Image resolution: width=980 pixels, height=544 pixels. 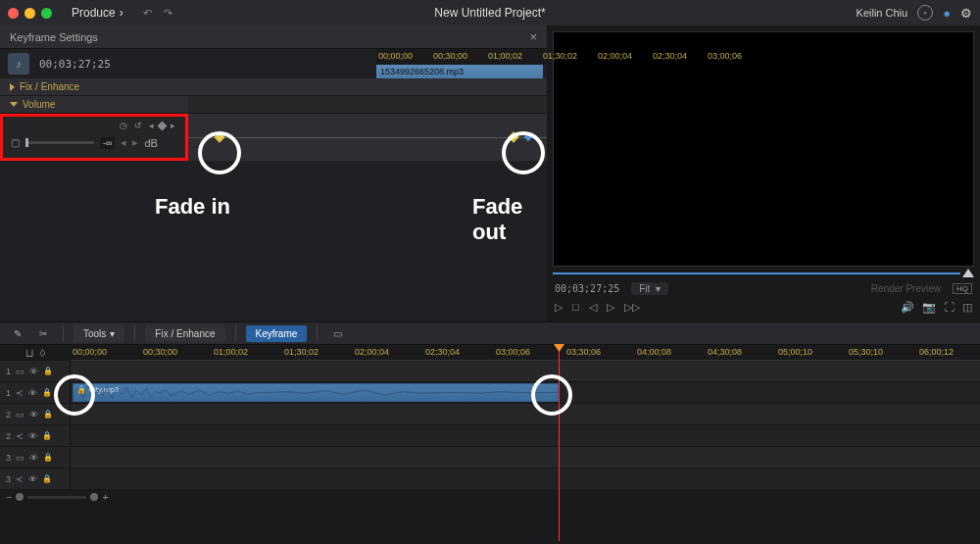 What do you see at coordinates (60, 143) in the screenshot?
I see `volume-slider` at bounding box center [60, 143].